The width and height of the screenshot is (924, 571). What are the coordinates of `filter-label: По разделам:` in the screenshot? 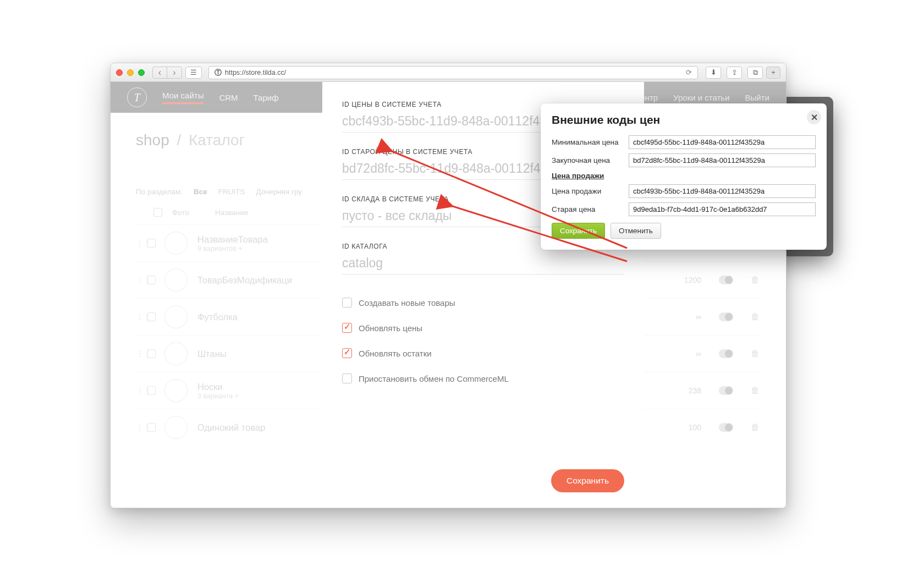 It's located at (160, 191).